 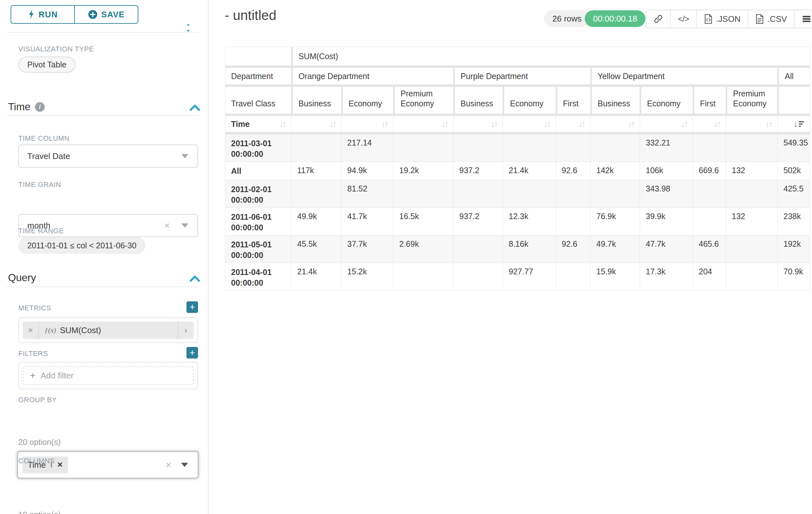 What do you see at coordinates (752, 124) in the screenshot?
I see `sort-header-cell-10: ↓↑` at bounding box center [752, 124].